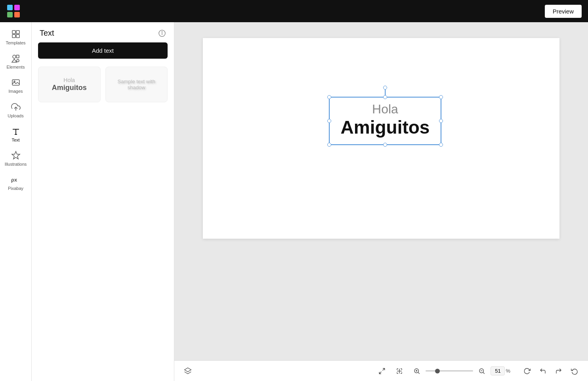 The image size is (588, 381). What do you see at coordinates (382, 371) in the screenshot?
I see `fullscreen-button` at bounding box center [382, 371].